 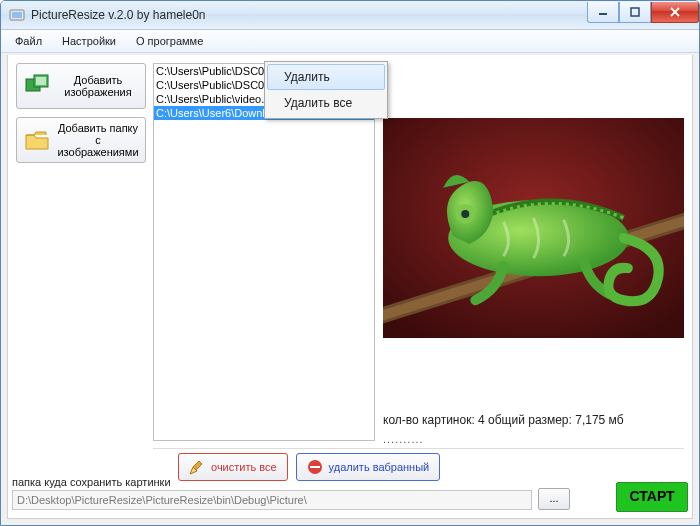 What do you see at coordinates (603, 12) in the screenshot?
I see `minimize-button` at bounding box center [603, 12].